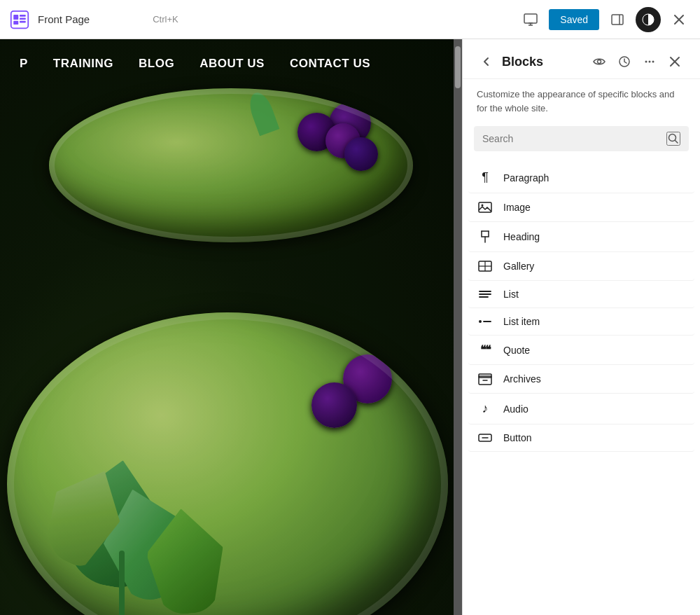 The height and width of the screenshot is (615, 700). Describe the element at coordinates (522, 379) in the screenshot. I see `block-label-archives: Archives` at that location.